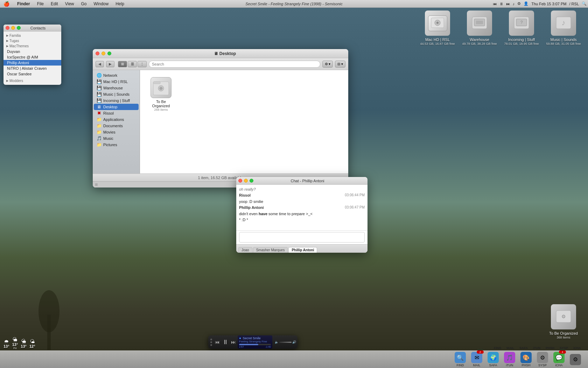 The width and height of the screenshot is (588, 368). What do you see at coordinates (225, 342) in the screenshot?
I see `itunes-pause-button: ⏸` at bounding box center [225, 342].